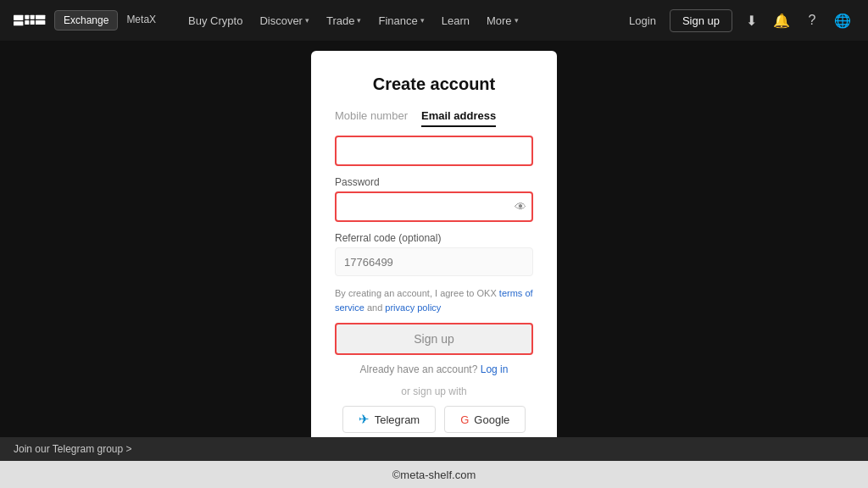  What do you see at coordinates (364, 419) in the screenshot?
I see `telegram-icon: ✈` at bounding box center [364, 419].